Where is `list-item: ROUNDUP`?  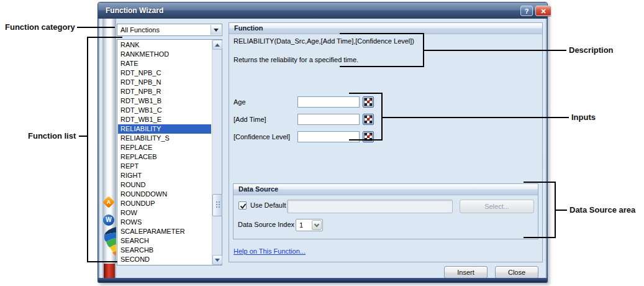 list-item: ROUNDUP is located at coordinates (165, 204).